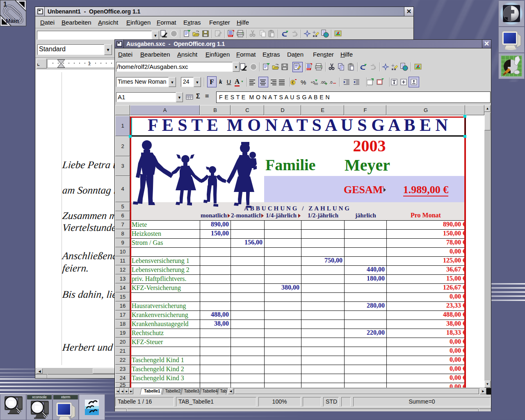 The height and width of the screenshot is (420, 525). I want to click on svg-text: .0, so click(331, 82).